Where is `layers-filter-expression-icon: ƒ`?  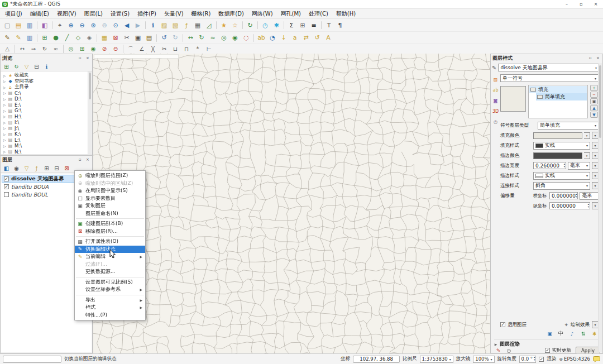
layers-filter-expression-icon: ƒ is located at coordinates (37, 169).